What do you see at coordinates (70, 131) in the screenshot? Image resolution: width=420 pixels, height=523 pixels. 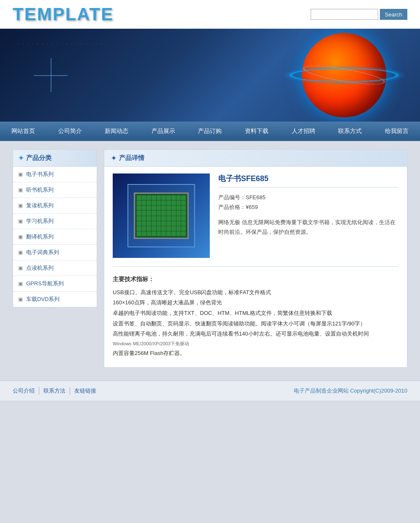 I see `nav-item-about: 公司简介` at bounding box center [70, 131].